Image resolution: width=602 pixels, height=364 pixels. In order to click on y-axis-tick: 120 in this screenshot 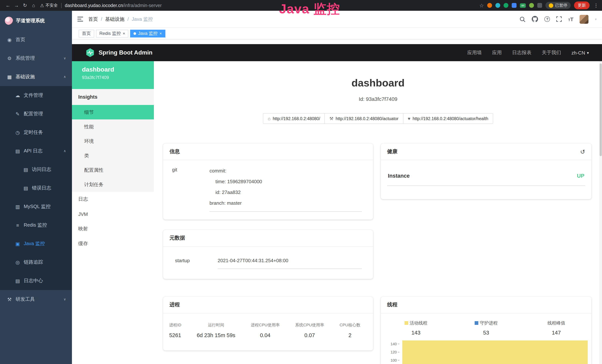, I will do `click(393, 352)`.